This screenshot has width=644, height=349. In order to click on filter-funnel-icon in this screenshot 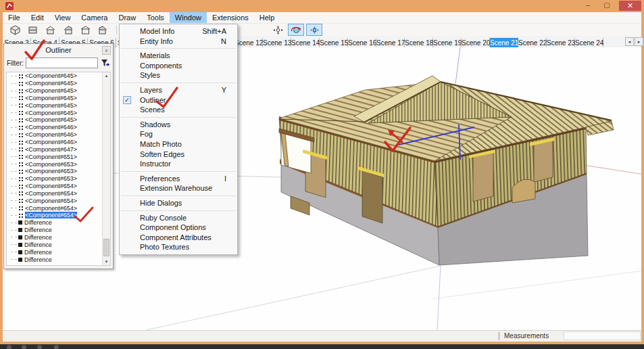, I will do `click(105, 64)`.